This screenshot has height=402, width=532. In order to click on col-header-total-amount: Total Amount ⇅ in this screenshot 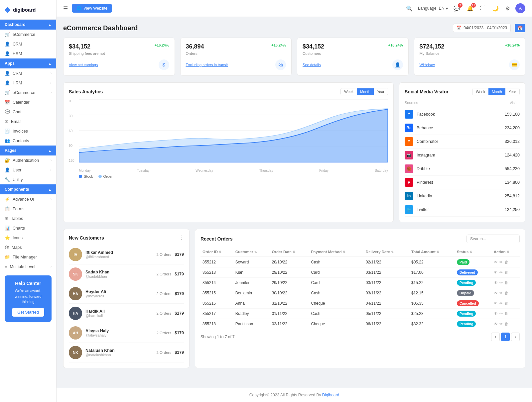, I will do `click(432, 252)`.